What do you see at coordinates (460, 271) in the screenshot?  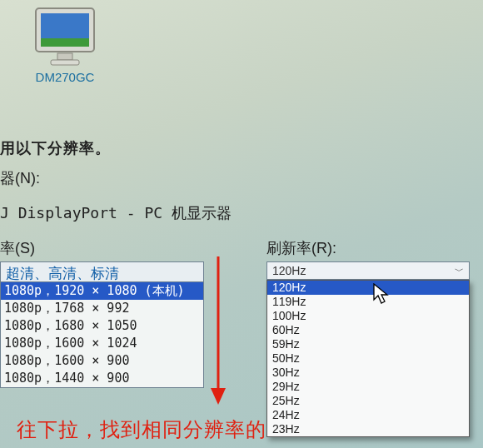 I see `chevron-down-icon: ﹀` at bounding box center [460, 271].